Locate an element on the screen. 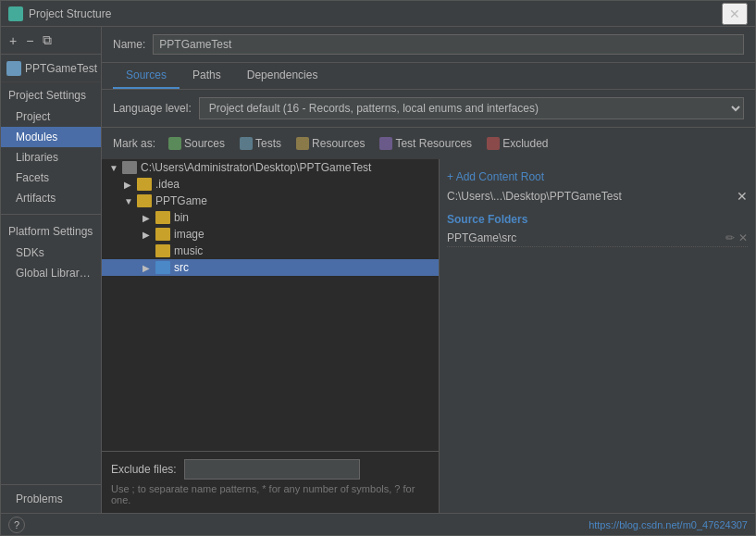 The image size is (756, 536). mark-test-resources-button: Test Resources is located at coordinates (426, 143).